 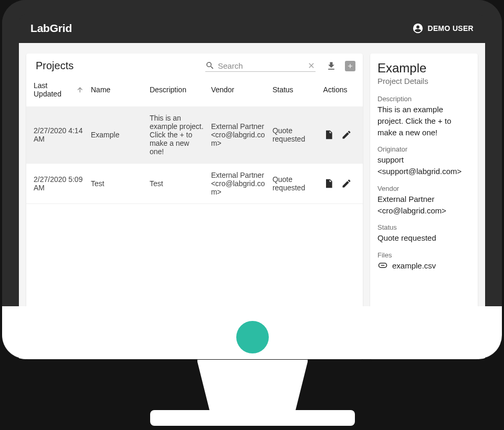 What do you see at coordinates (311, 66) in the screenshot?
I see `clear-search-icon` at bounding box center [311, 66].